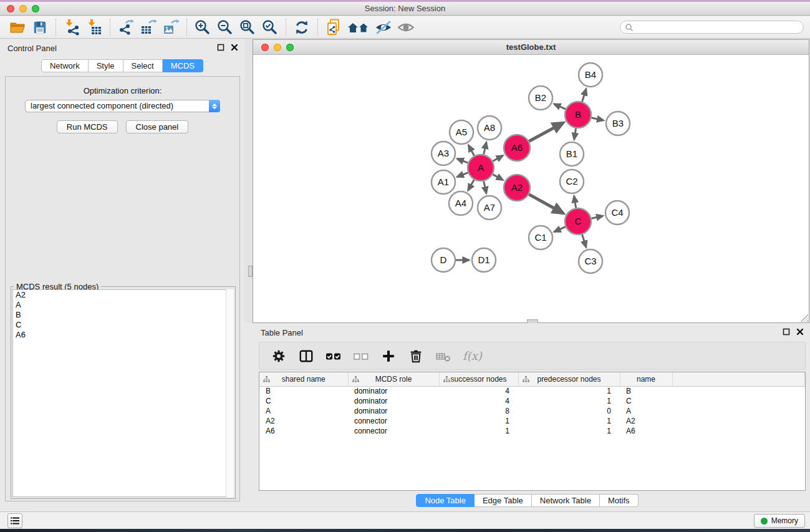 The width and height of the screenshot is (810, 532). What do you see at coordinates (489, 128) in the screenshot?
I see `graph-node-A8: A8` at bounding box center [489, 128].